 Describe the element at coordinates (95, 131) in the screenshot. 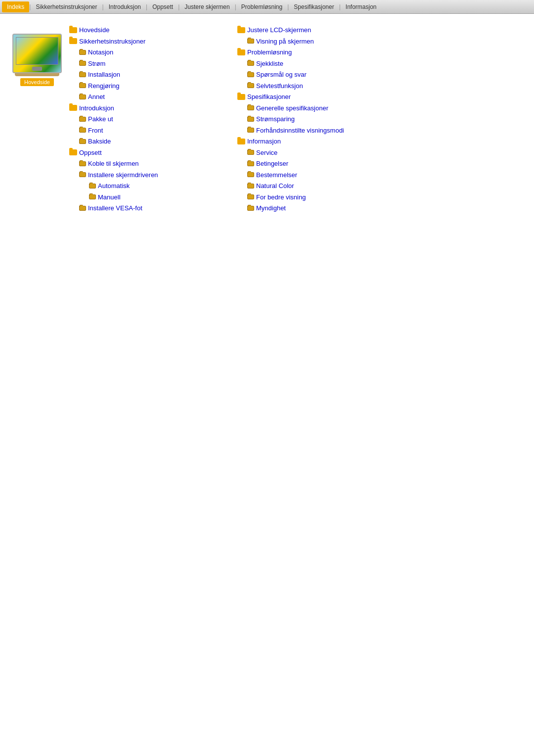

I see `link-front: Front` at that location.